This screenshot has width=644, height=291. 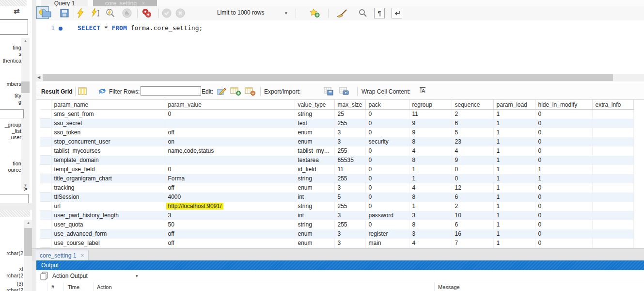 I want to click on grid-cell: Forma, so click(x=230, y=178).